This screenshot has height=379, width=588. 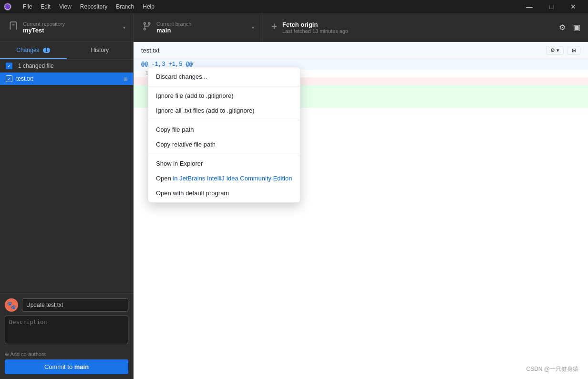 I want to click on titlebar-controls: — □ ✕, so click(x=551, y=7).